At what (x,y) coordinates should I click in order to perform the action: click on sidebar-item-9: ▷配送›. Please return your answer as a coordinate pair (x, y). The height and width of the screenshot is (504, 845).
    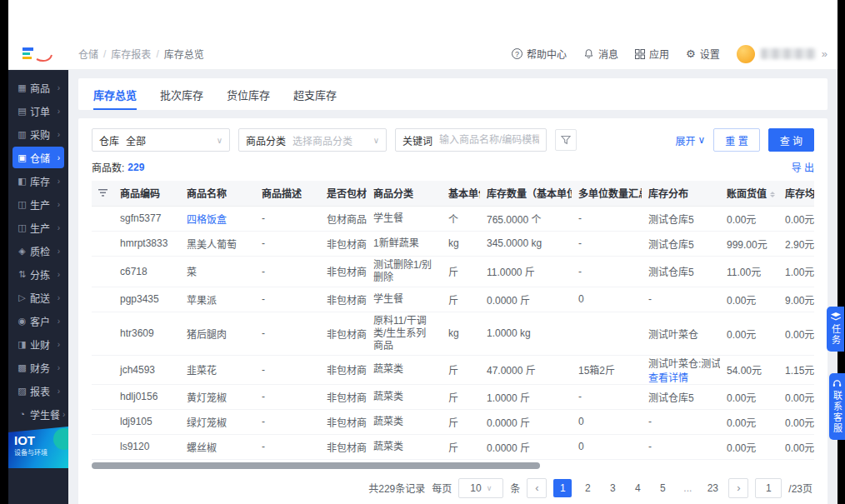
    Looking at the image, I should click on (38, 297).